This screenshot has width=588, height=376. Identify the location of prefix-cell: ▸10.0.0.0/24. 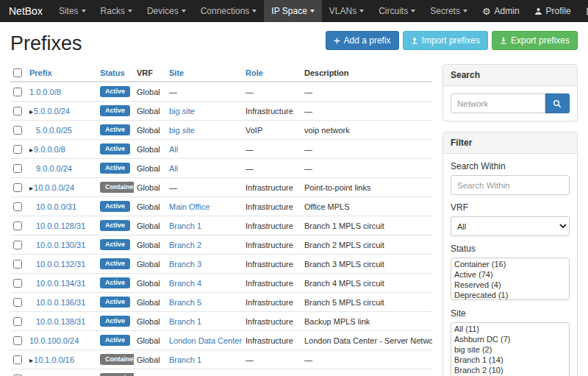
(62, 188).